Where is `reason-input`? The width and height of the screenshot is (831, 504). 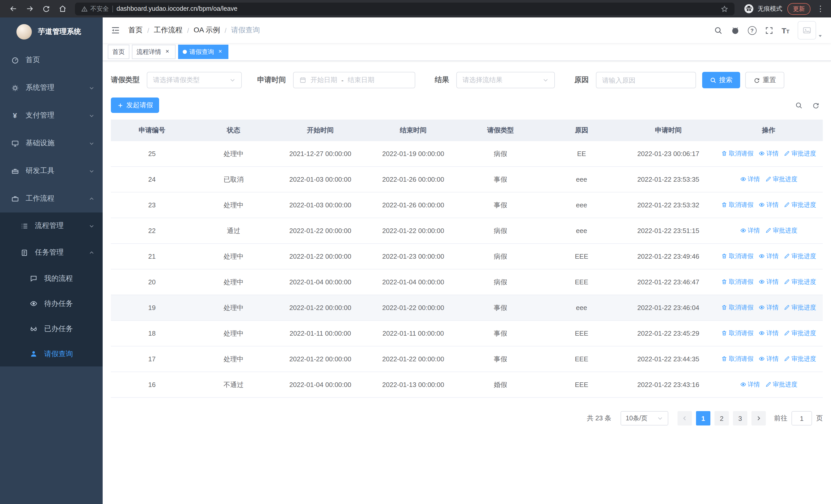 reason-input is located at coordinates (646, 80).